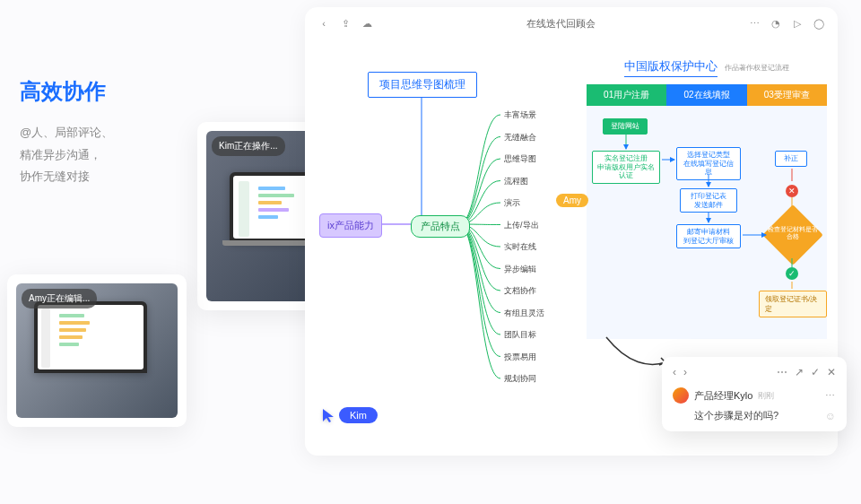 The width and height of the screenshot is (861, 504). What do you see at coordinates (83, 91) in the screenshot?
I see `hero-title: 高效协作` at bounding box center [83, 91].